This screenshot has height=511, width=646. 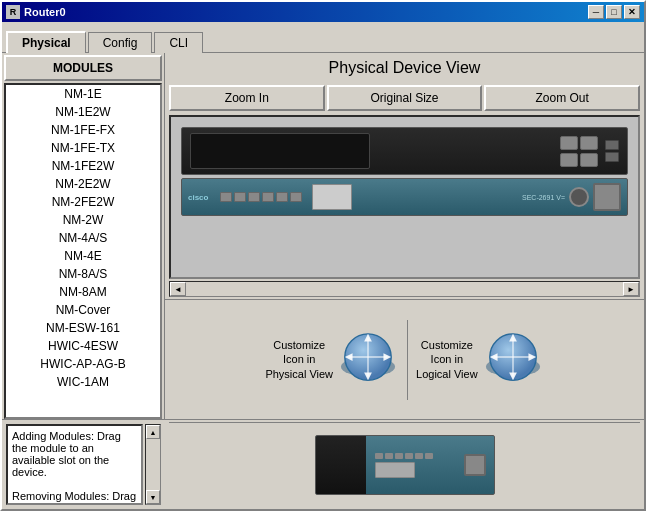 What do you see at coordinates (83, 292) in the screenshot?
I see `list-item: NM-8AM` at bounding box center [83, 292].